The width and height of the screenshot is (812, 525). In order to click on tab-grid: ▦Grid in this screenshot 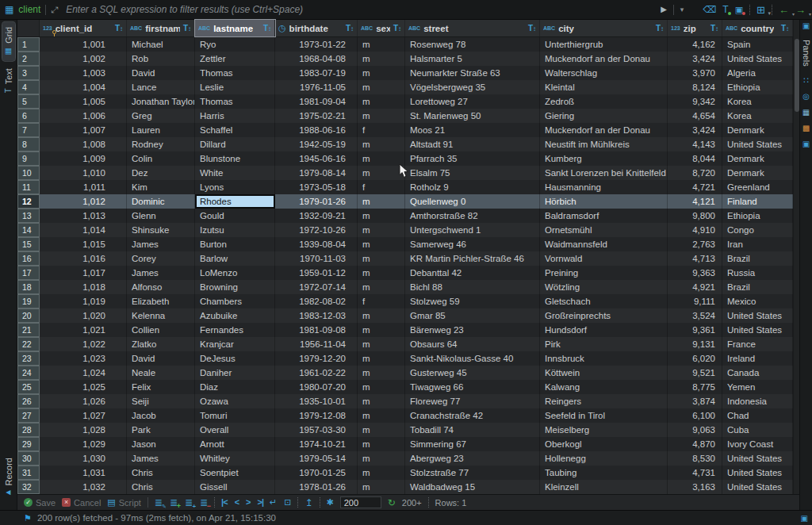, I will do `click(9, 41)`.